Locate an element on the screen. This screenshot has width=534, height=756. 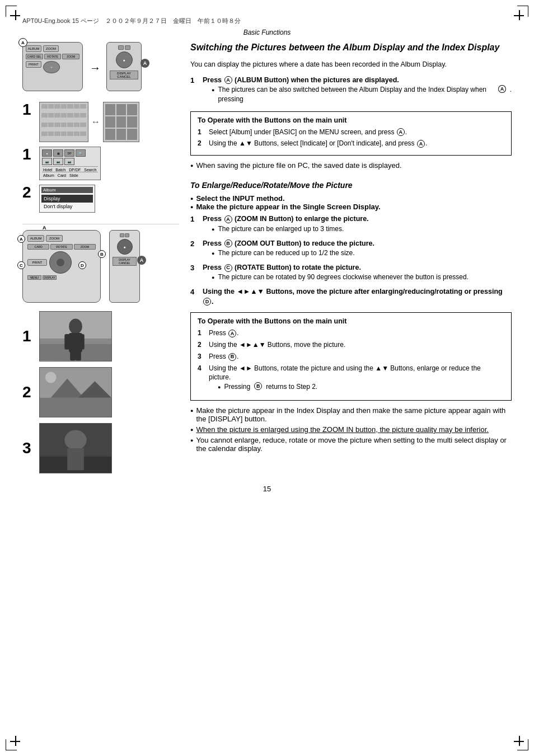
circle-A-1: A is located at coordinates (228, 80).